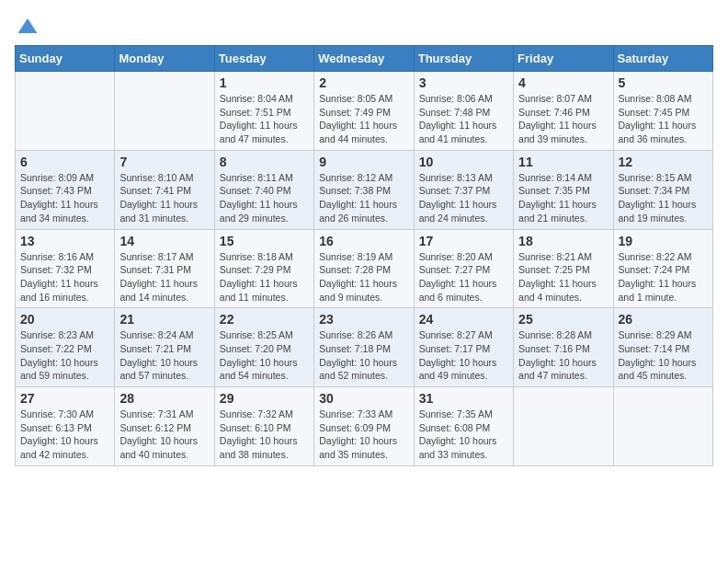 The width and height of the screenshot is (728, 563). What do you see at coordinates (663, 190) in the screenshot?
I see `calendar-cell: 12Sunrise: 8:15 AM Sunset: 7:34 PM Dayli…` at bounding box center [663, 190].